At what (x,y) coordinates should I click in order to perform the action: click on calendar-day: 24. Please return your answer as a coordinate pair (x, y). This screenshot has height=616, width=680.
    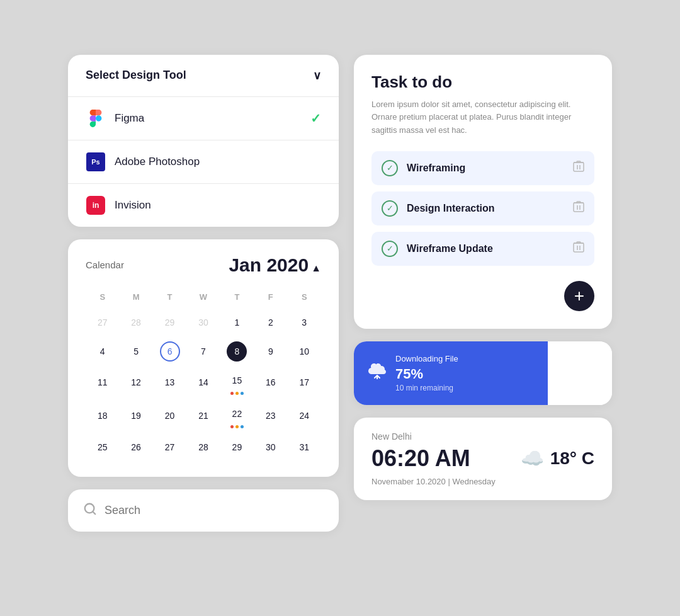
    Looking at the image, I should click on (305, 416).